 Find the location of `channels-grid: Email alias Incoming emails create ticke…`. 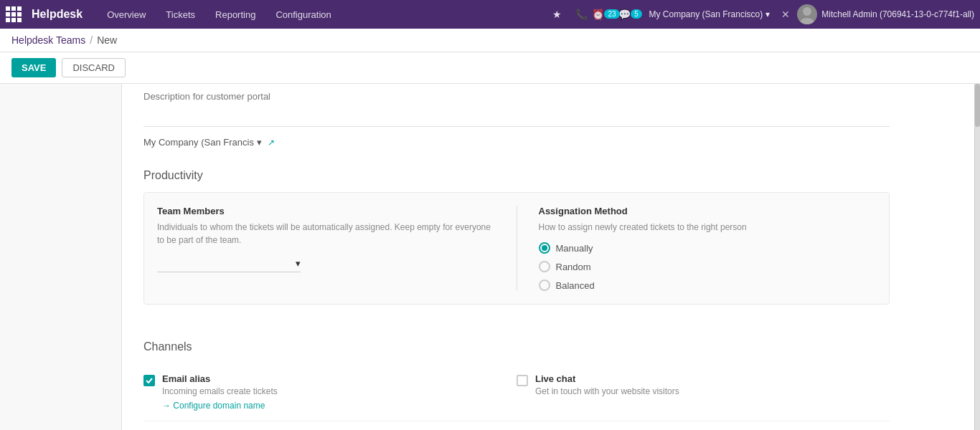

channels-grid: Email alias Incoming emails create ticke… is located at coordinates (517, 397).